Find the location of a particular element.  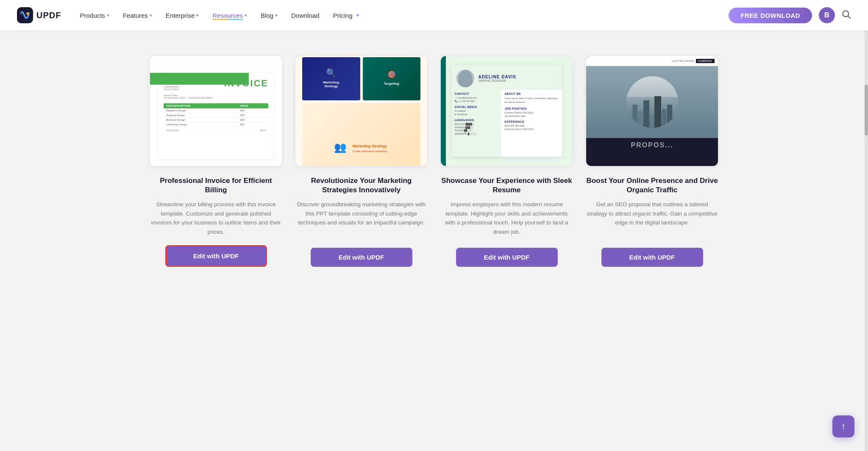

card-resume-title: Showcase Your Experience with Sleek Resu… is located at coordinates (507, 185).